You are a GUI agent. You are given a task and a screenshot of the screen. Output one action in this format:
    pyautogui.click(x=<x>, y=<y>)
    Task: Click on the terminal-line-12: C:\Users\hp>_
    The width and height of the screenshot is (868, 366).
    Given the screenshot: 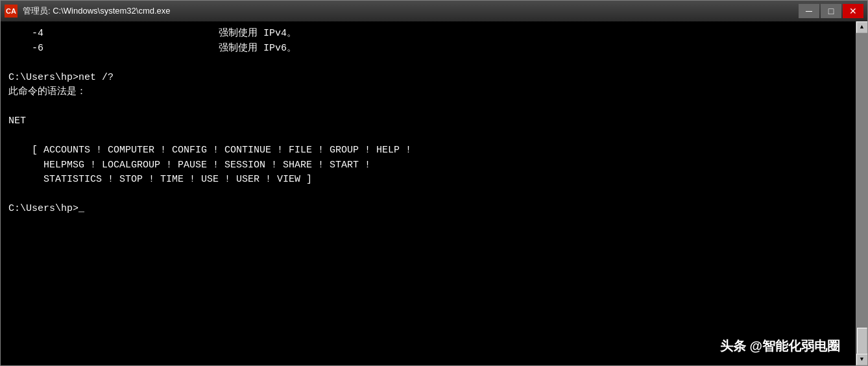 What is the action you would take?
    pyautogui.click(x=428, y=209)
    